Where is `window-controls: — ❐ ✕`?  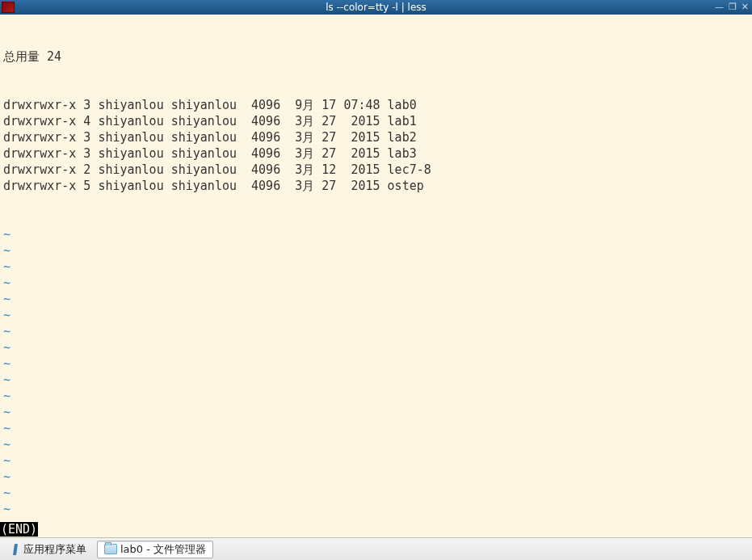
window-controls: — ❐ ✕ is located at coordinates (733, 7).